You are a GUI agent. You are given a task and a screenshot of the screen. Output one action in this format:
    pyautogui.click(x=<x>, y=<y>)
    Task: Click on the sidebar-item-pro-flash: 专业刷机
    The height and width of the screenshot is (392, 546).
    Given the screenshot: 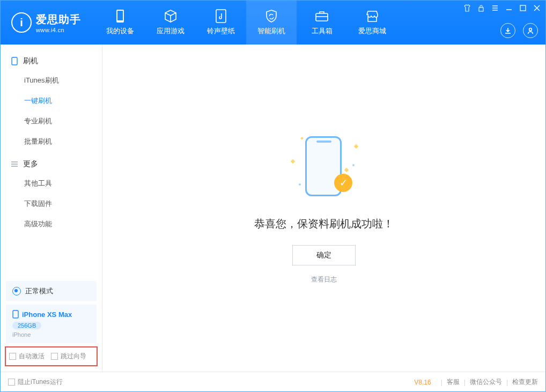 What is the action you would take?
    pyautogui.click(x=51, y=121)
    